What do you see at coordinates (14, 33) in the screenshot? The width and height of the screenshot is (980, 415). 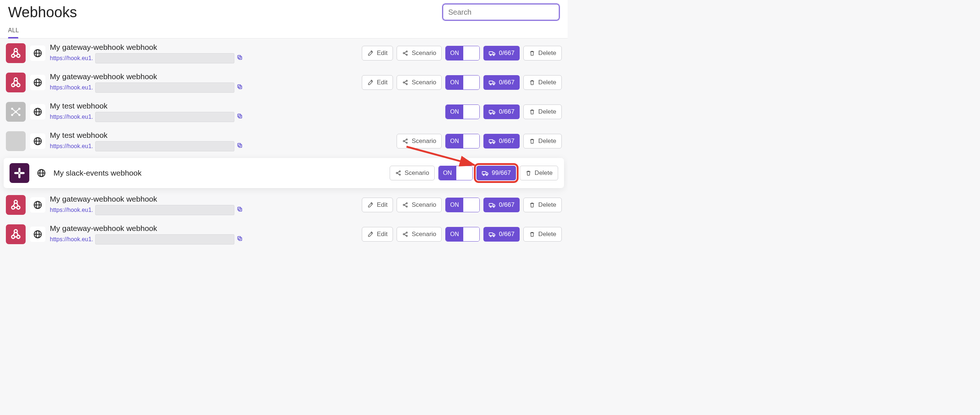 I see `tab-all: ALL` at bounding box center [14, 33].